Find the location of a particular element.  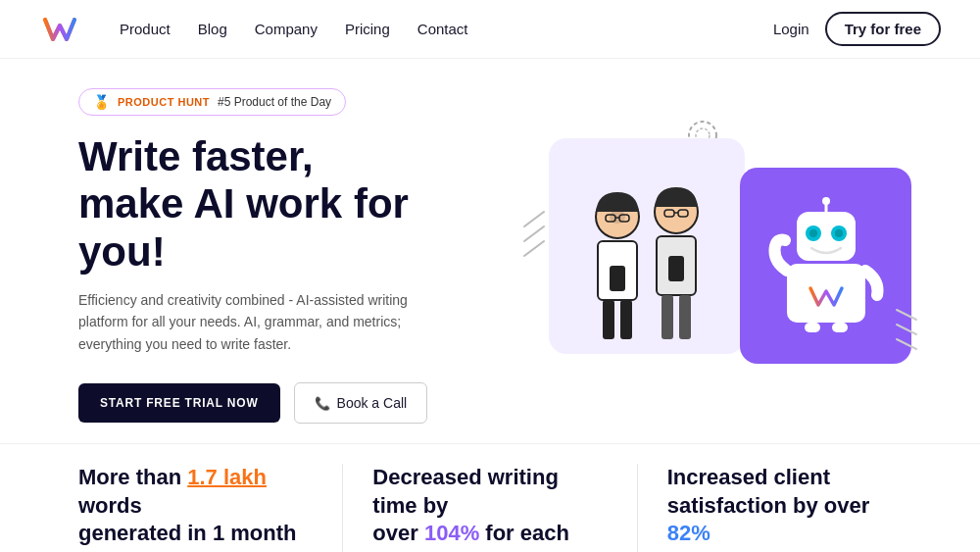

stat-satisfaction-text: Increased clientsatisfaction by over 82% is located at coordinates (784, 506).